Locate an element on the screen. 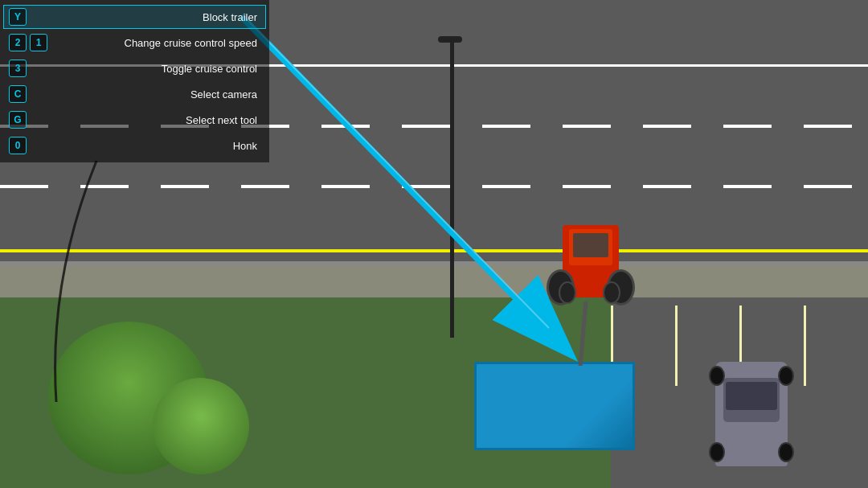 Image resolution: width=868 pixels, height=488 pixels. key-badge-0: 0 is located at coordinates (18, 146).